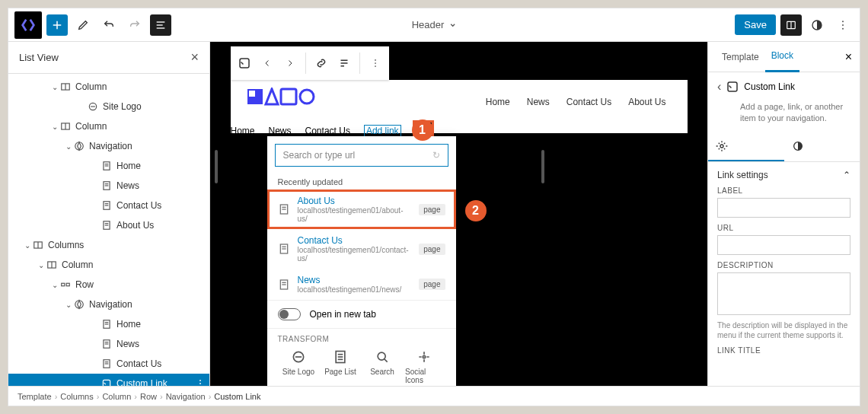 The height and width of the screenshot is (414, 868). I want to click on link-icon, so click(321, 63).